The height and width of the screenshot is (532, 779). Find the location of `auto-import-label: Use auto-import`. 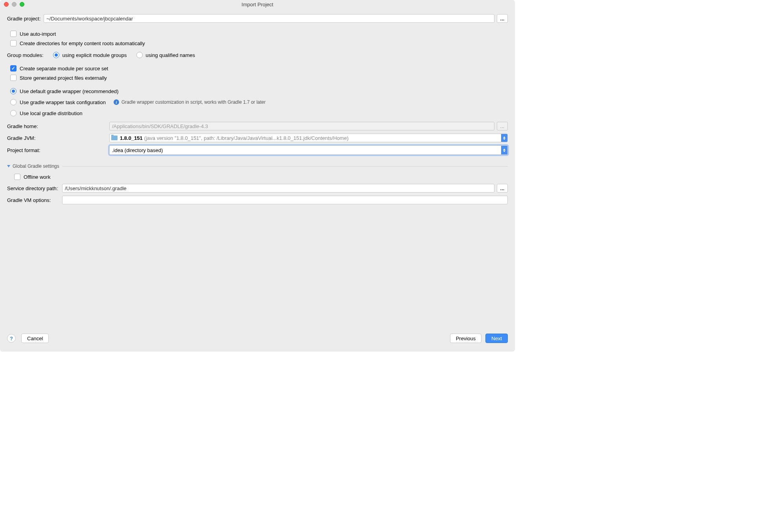

auto-import-label: Use auto-import is located at coordinates (38, 34).